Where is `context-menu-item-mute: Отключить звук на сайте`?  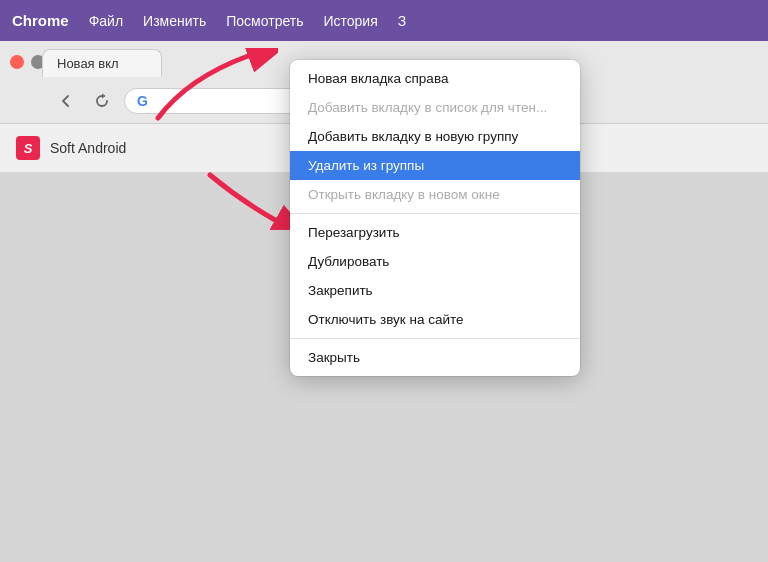
context-menu-item-mute: Отключить звук на сайте is located at coordinates (435, 320).